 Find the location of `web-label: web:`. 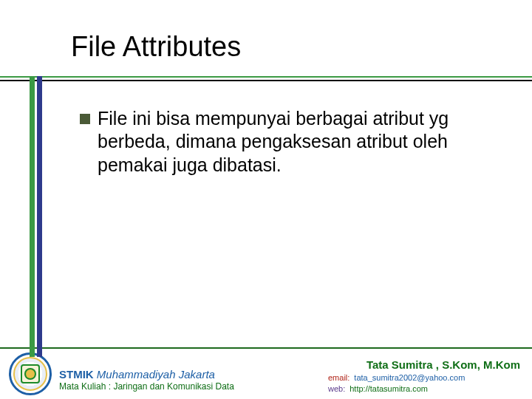

web-label: web: is located at coordinates (337, 389).